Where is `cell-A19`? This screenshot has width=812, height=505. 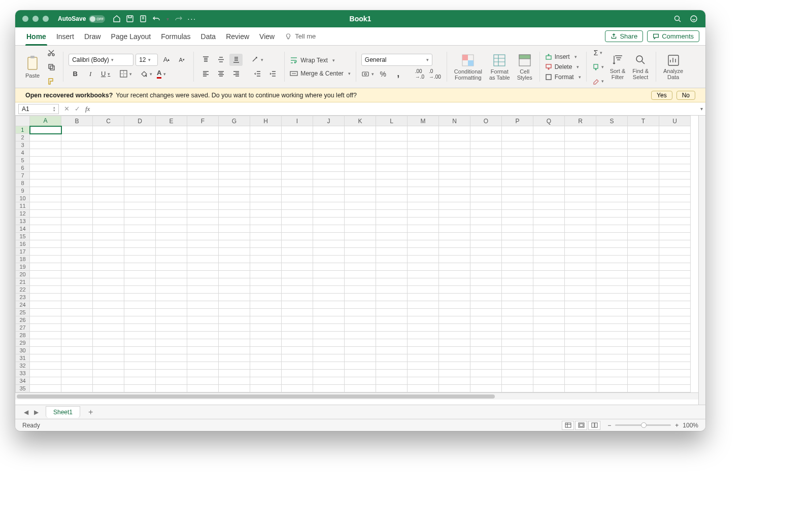 cell-A19 is located at coordinates (46, 267).